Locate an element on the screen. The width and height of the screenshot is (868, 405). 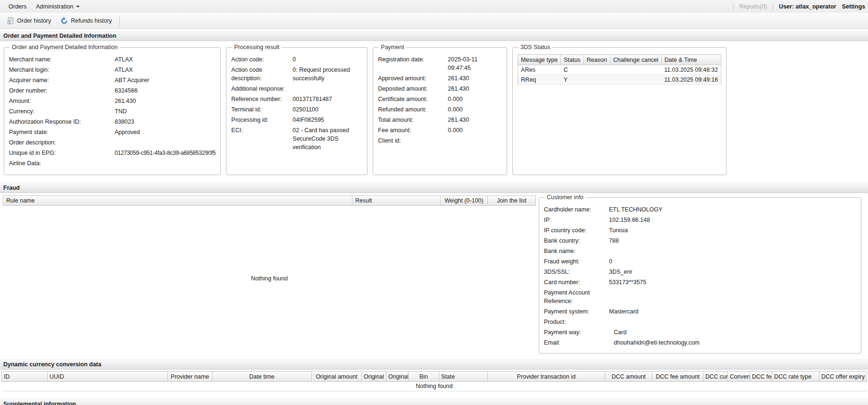
field-label: Additional response: is located at coordinates (262, 89).